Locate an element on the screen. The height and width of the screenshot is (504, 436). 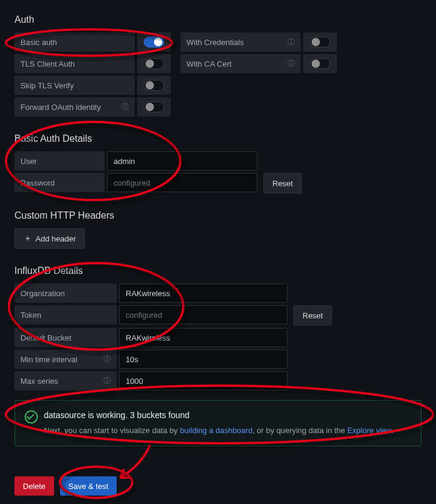
basic-auth-toggle-cell is located at coordinates (154, 42).